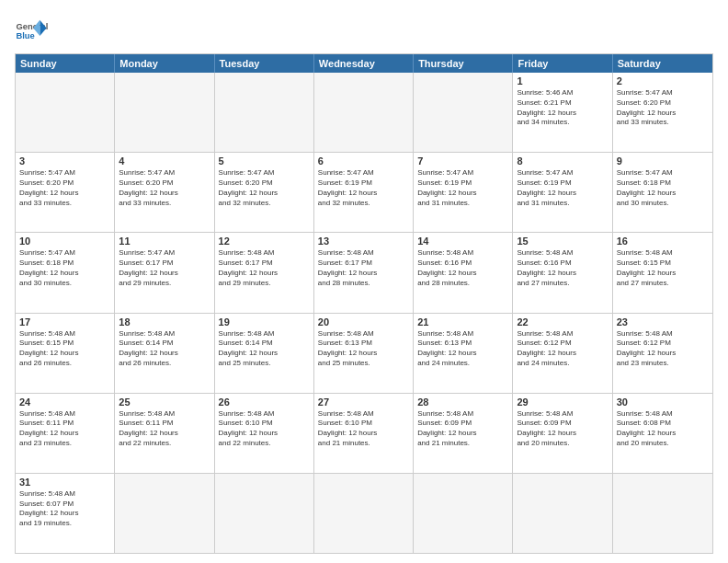 This screenshot has width=728, height=563. What do you see at coordinates (364, 353) in the screenshot?
I see `calendar-cell: 20Sunrise: 5:48 AM Sunset: 6:13 PM Dayli…` at bounding box center [364, 353].